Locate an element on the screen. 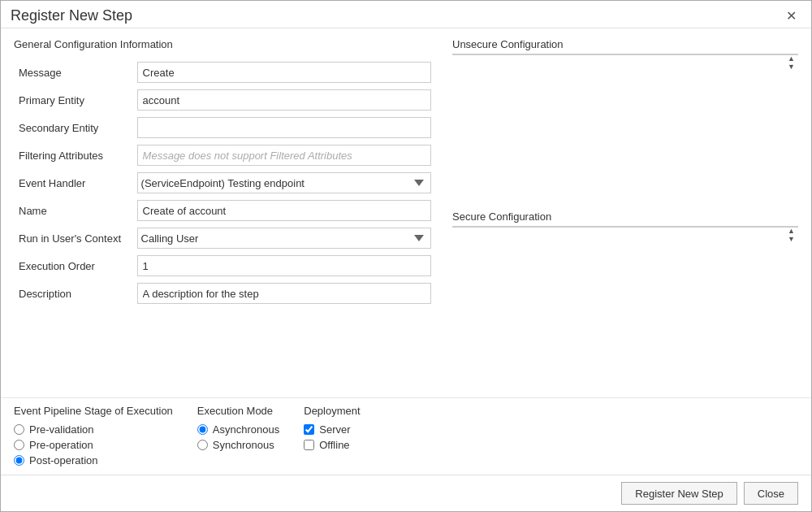  deployment-server-label: Server is located at coordinates (335, 429).